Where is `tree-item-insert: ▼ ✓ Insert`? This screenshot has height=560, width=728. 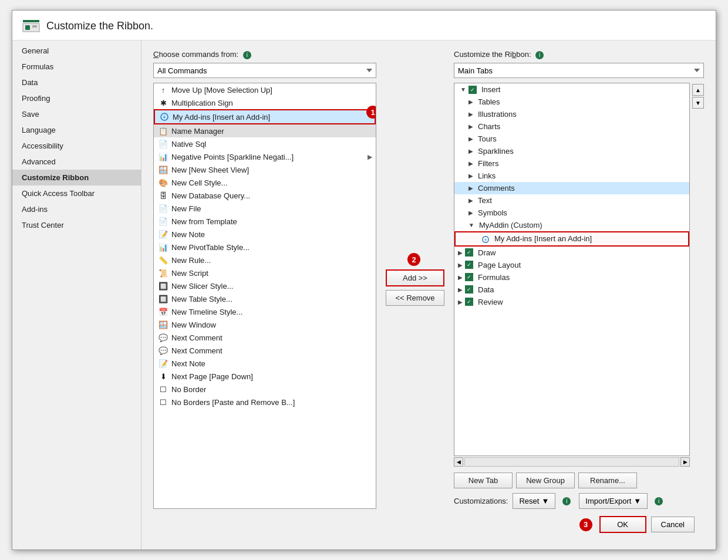
tree-item-insert: ▼ ✓ Insert is located at coordinates (572, 89).